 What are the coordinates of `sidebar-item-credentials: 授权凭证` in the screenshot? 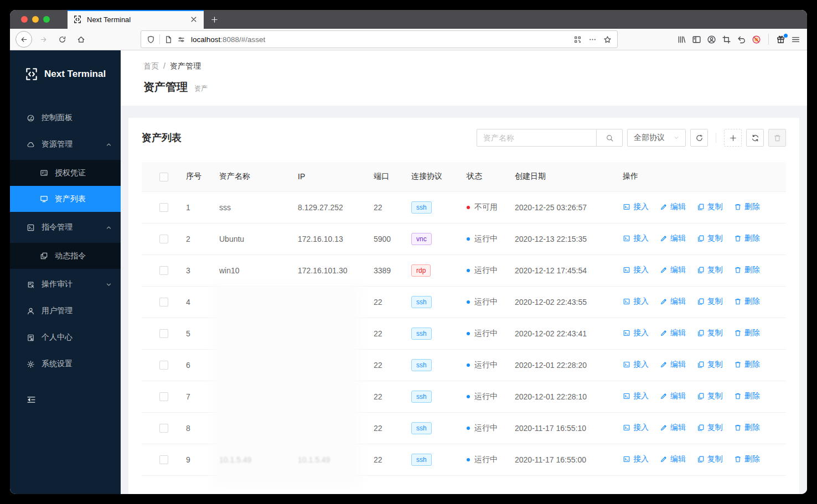 It's located at (65, 173).